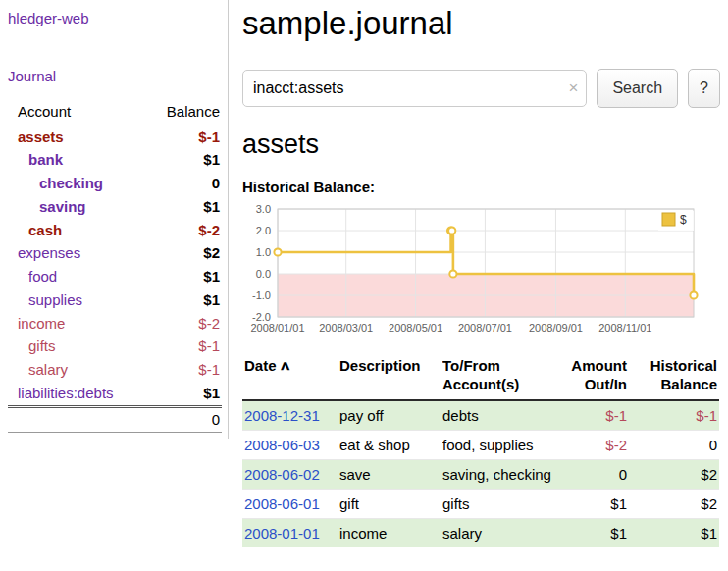 This screenshot has height=571, width=728. I want to click on account-row: cash $-2, so click(115, 231).